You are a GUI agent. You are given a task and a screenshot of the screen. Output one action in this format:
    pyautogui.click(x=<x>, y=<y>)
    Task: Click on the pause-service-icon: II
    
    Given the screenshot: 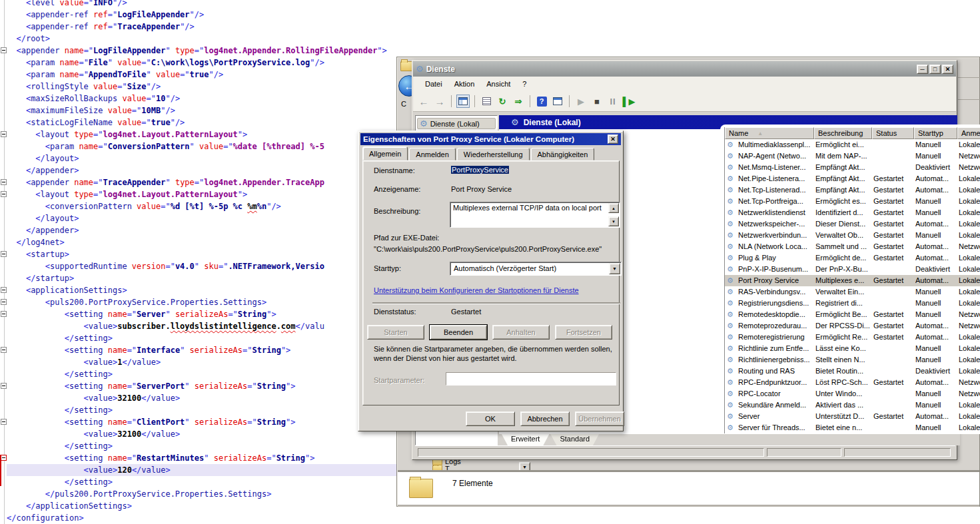 What is the action you would take?
    pyautogui.click(x=613, y=101)
    